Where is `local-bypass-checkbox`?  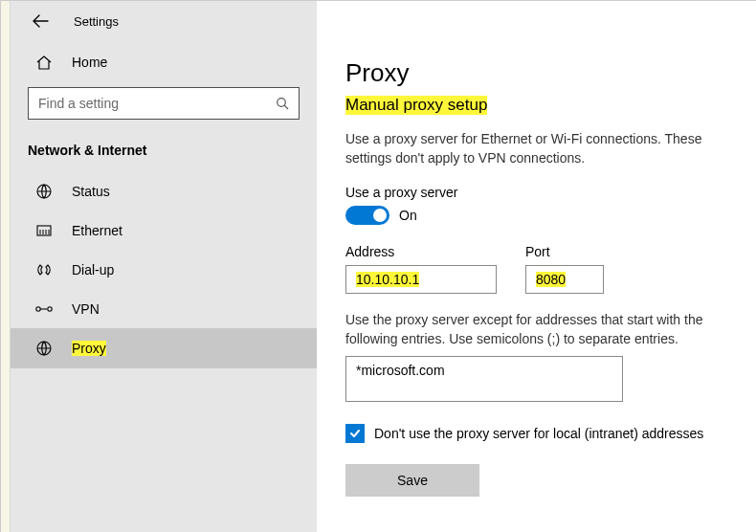
local-bypass-checkbox is located at coordinates (355, 433).